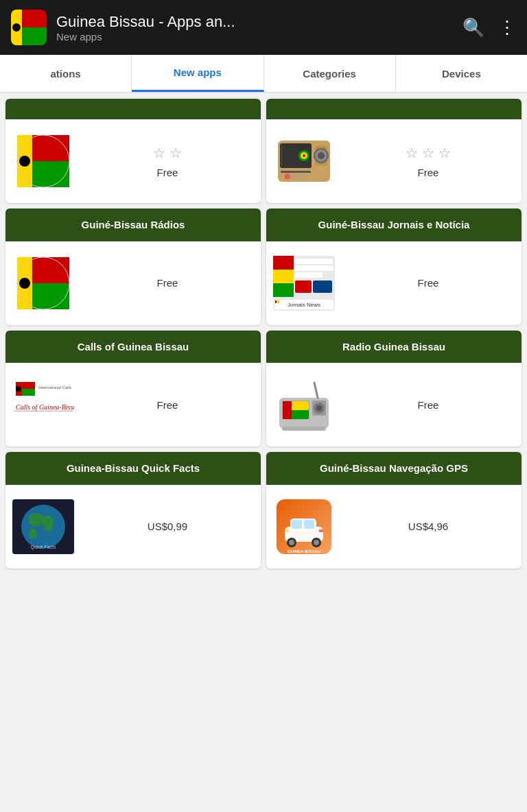  What do you see at coordinates (198, 73) in the screenshot?
I see `tab-new-apps: New apps` at bounding box center [198, 73].